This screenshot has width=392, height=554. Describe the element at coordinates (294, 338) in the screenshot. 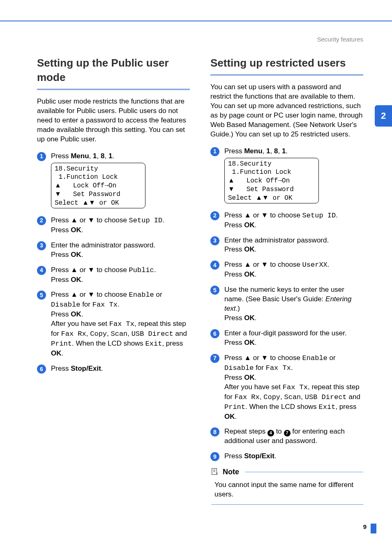

I see `step-body: Enter a four-digit password for the user…` at that location.